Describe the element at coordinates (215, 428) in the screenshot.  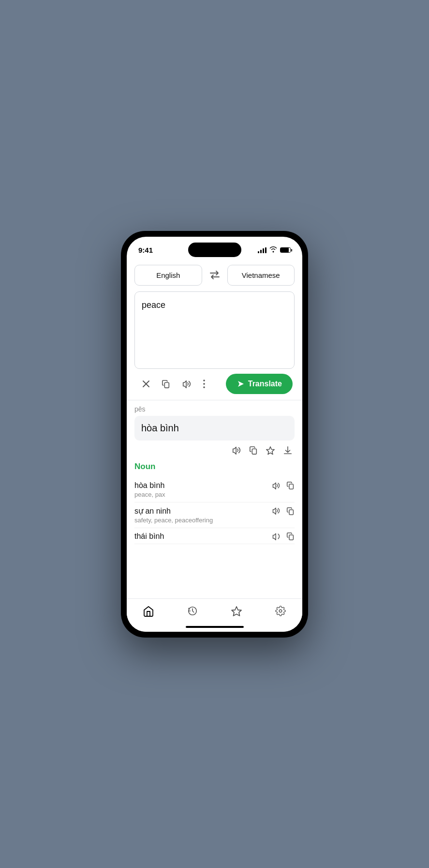
I see `translation-result: hòa bình` at that location.